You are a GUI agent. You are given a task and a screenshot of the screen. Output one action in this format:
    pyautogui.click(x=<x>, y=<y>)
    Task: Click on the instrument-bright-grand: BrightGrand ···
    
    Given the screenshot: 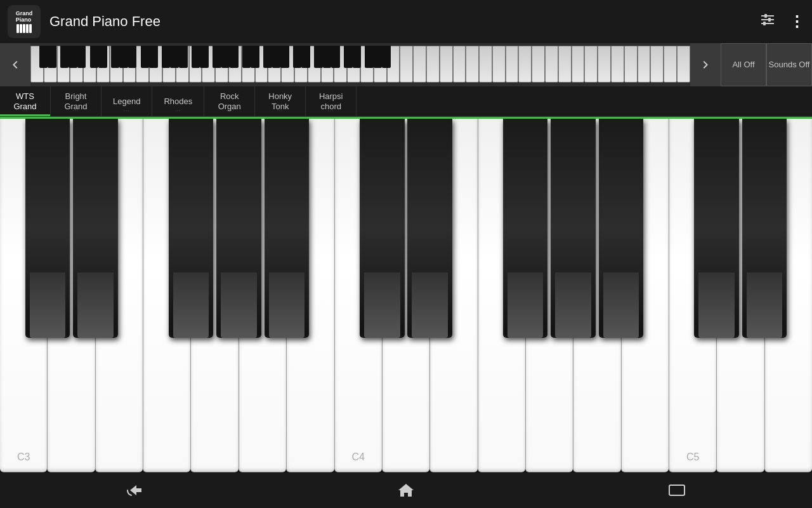 What is the action you would take?
    pyautogui.click(x=76, y=102)
    